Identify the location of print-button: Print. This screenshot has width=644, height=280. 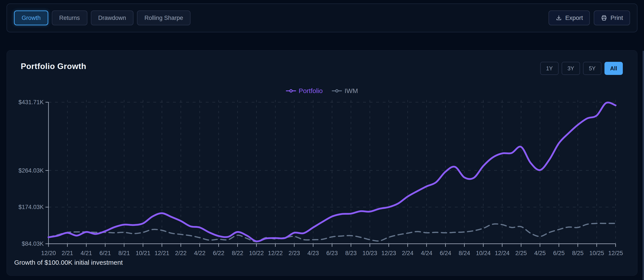
(612, 18).